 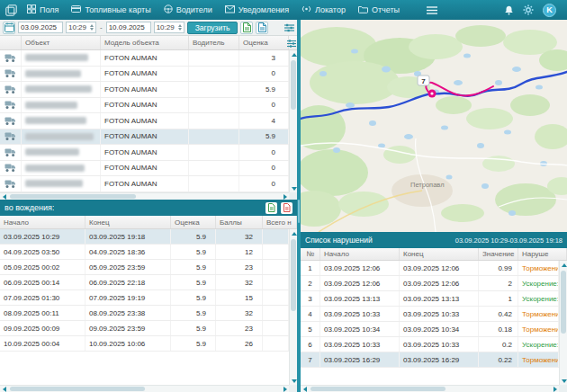 I want to click on table-row: 09.09.2025 00:0909.09.2025 23:595.923, so click(x=144, y=329).